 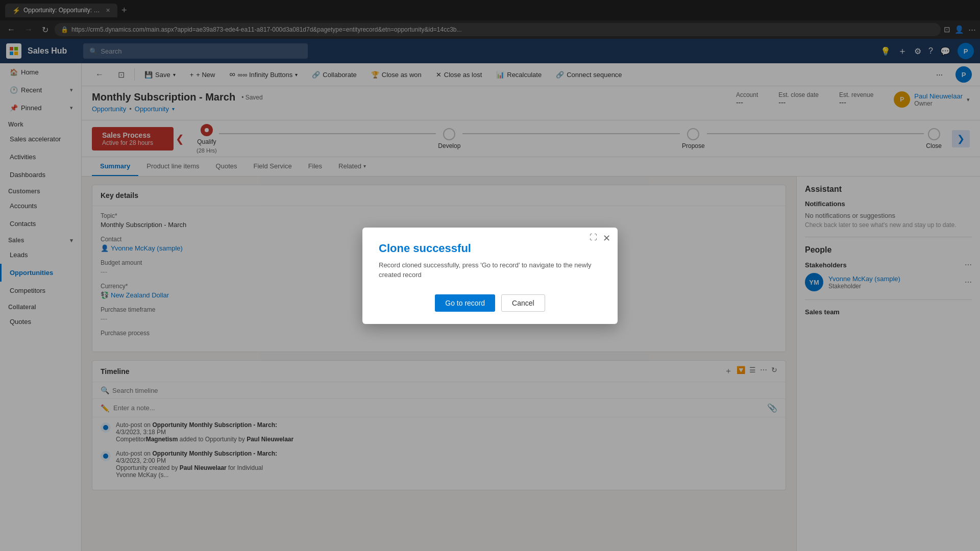 What do you see at coordinates (490, 303) in the screenshot?
I see `dialog-footer: Go to record Cancel` at bounding box center [490, 303].